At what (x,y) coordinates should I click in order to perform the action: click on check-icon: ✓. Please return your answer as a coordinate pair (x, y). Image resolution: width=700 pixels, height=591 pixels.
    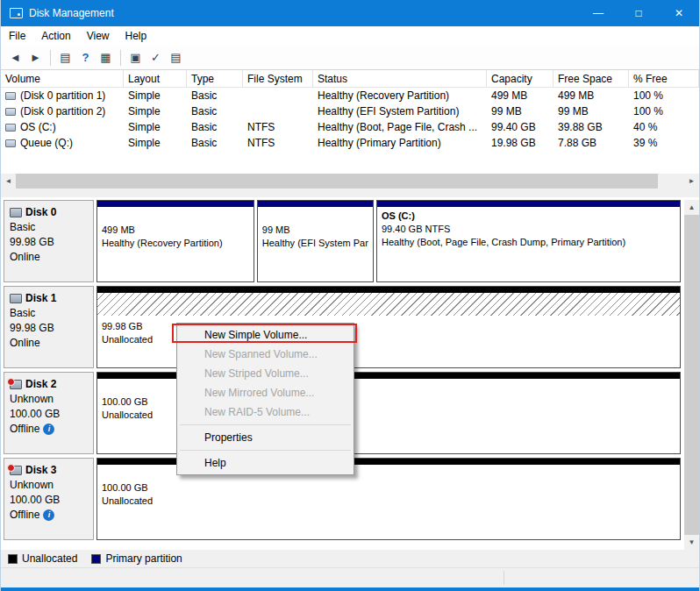
    Looking at the image, I should click on (156, 58).